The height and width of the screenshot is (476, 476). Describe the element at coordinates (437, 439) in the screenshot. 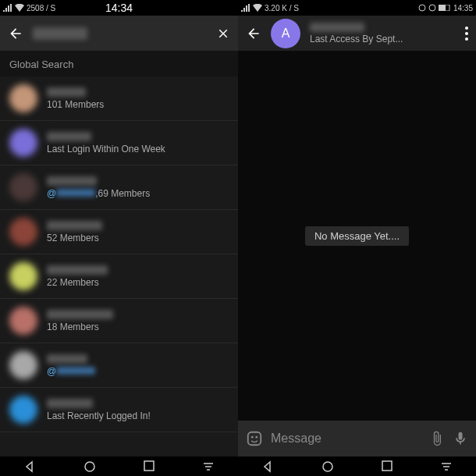

I see `attach-icon` at that location.